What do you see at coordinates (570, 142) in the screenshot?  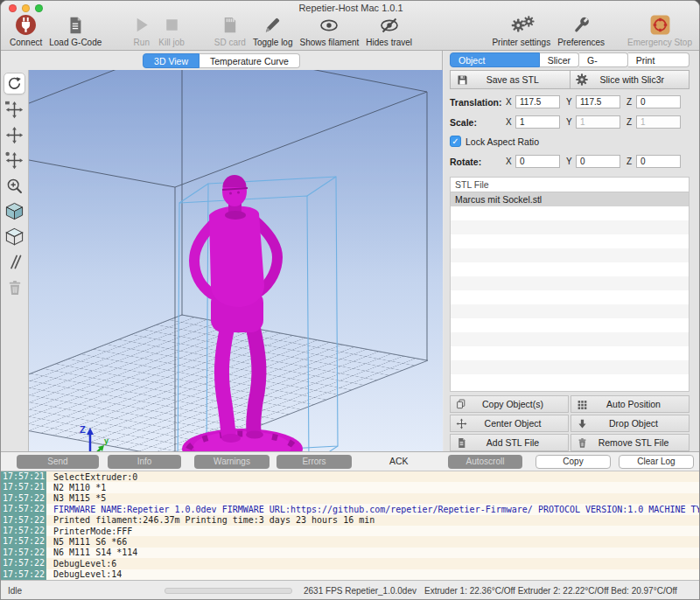 I see `lock-aspect-row: ✓ Lock Aspect Ratio` at bounding box center [570, 142].